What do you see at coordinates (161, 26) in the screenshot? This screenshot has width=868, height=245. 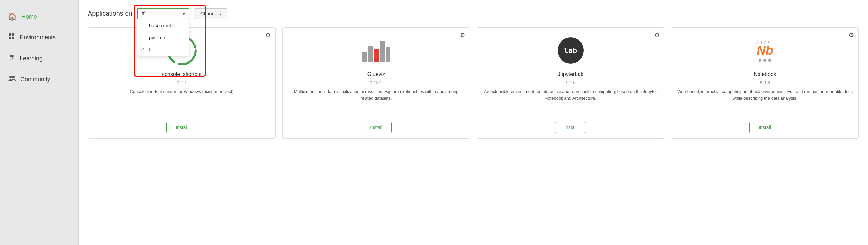 I see `option-label: base (root)` at bounding box center [161, 26].